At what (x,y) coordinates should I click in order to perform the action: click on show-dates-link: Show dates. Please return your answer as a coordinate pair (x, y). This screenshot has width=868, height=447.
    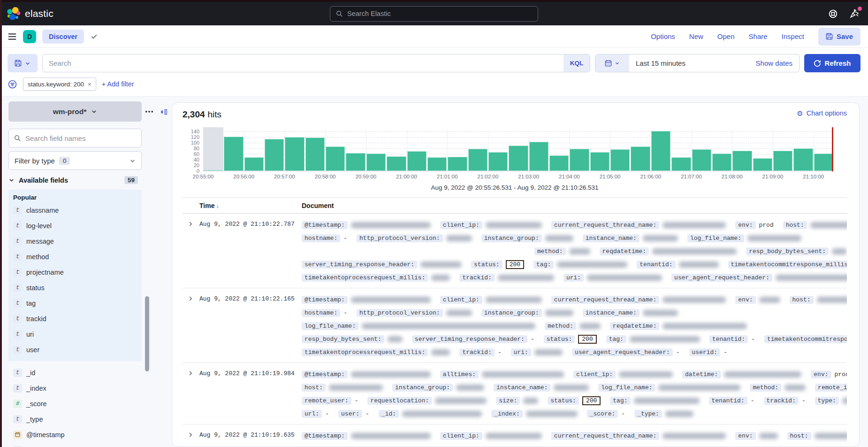
    Looking at the image, I should click on (777, 63).